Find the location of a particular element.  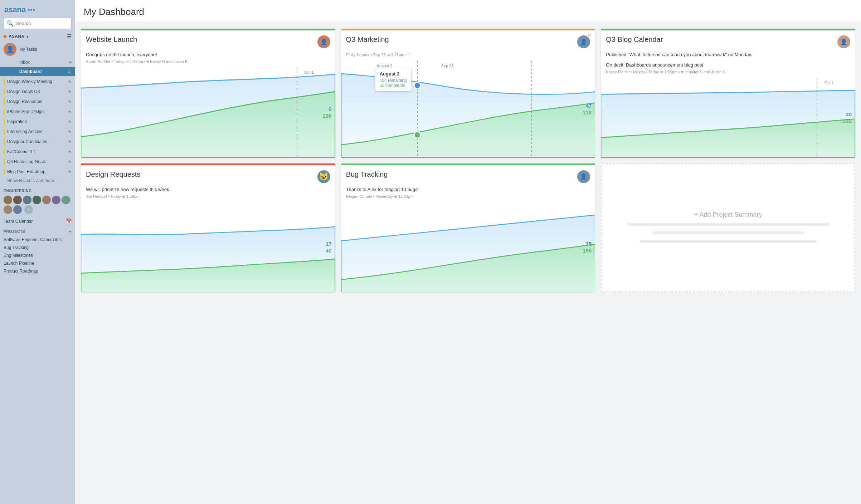

card-title: Q3 Marketing is located at coordinates (460, 39).